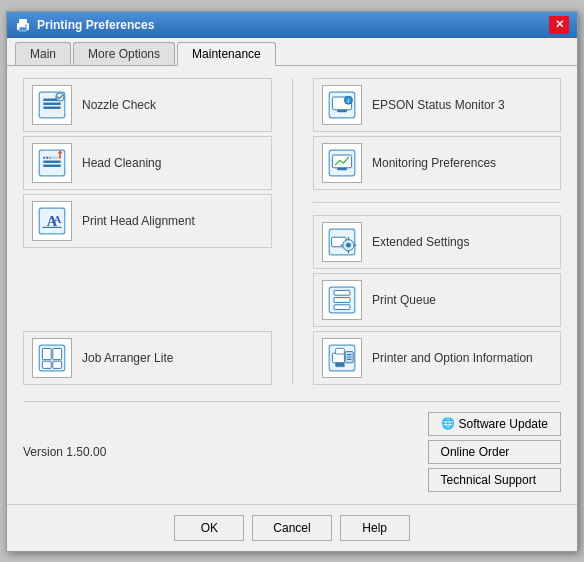 The height and width of the screenshot is (562, 584). What do you see at coordinates (52, 221) in the screenshot?
I see `print-head-alignment-icon: A A` at bounding box center [52, 221].